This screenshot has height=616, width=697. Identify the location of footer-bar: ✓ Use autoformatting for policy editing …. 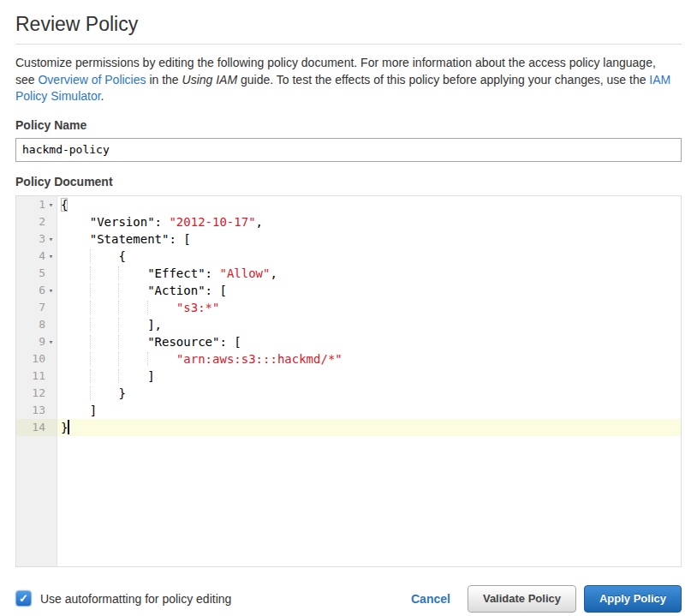
(348, 599).